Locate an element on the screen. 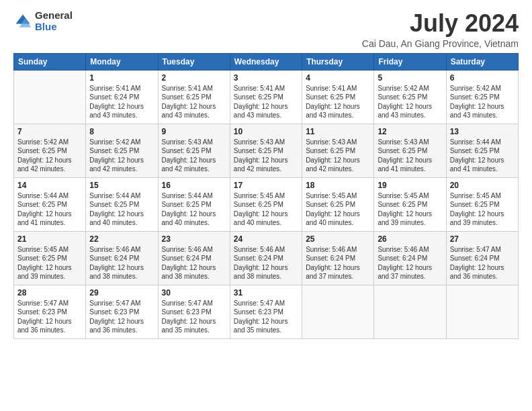 The width and height of the screenshot is (532, 411). col-thursday: Thursday is located at coordinates (339, 62).